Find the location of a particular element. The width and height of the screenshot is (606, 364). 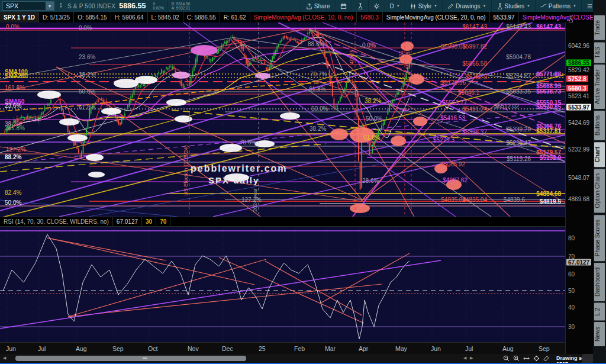

price-axis: 6042.965829.425623.415424.695232.995048.… is located at coordinates (579, 183).